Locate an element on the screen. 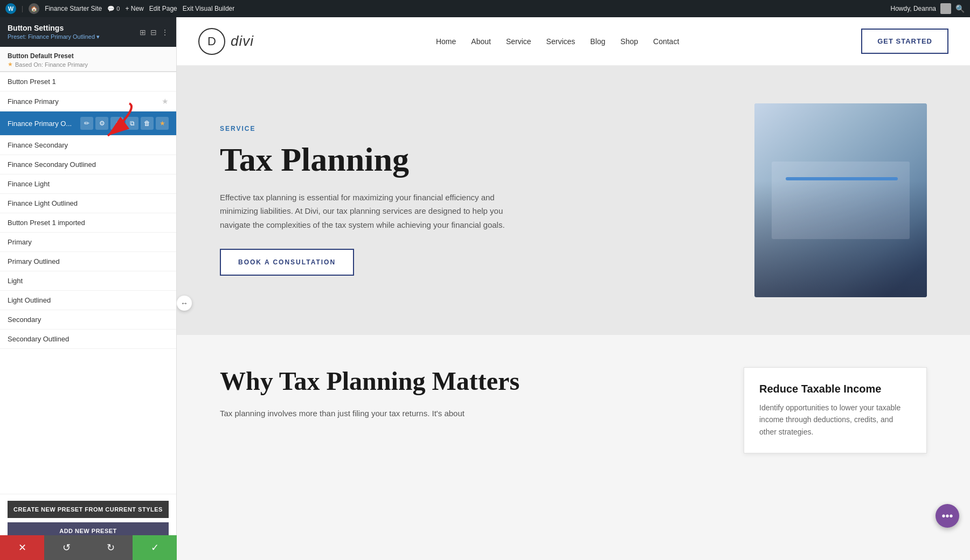 This screenshot has width=970, height=560. edit-preset-button: ✏ is located at coordinates (87, 123).